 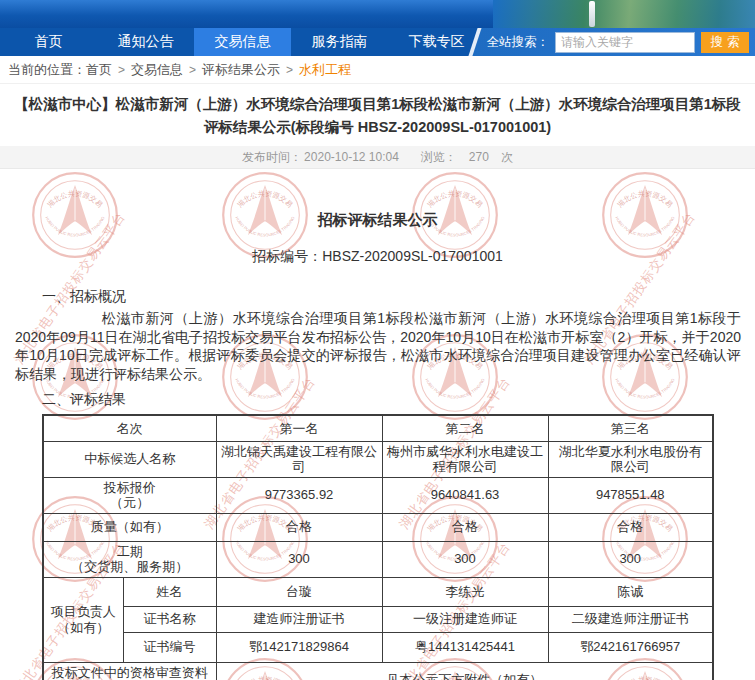 I want to click on cell-cert-no-2: 粤144131425441, so click(x=465, y=647).